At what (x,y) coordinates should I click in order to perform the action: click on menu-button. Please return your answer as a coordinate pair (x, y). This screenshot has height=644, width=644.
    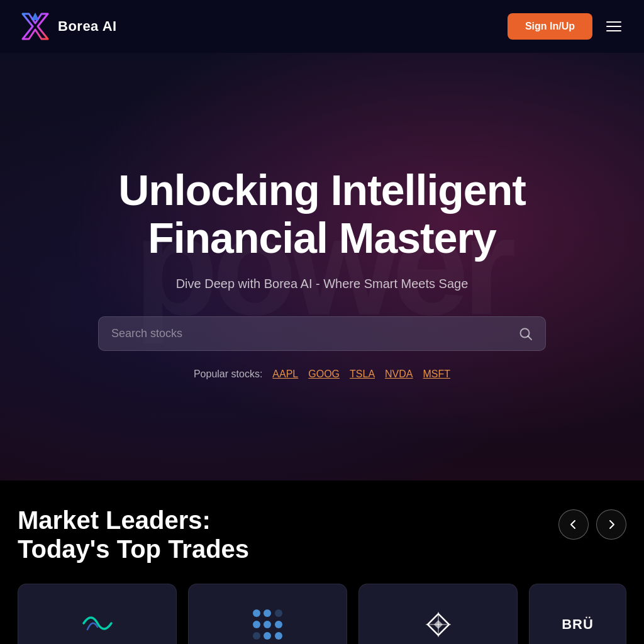
    Looking at the image, I should click on (614, 26).